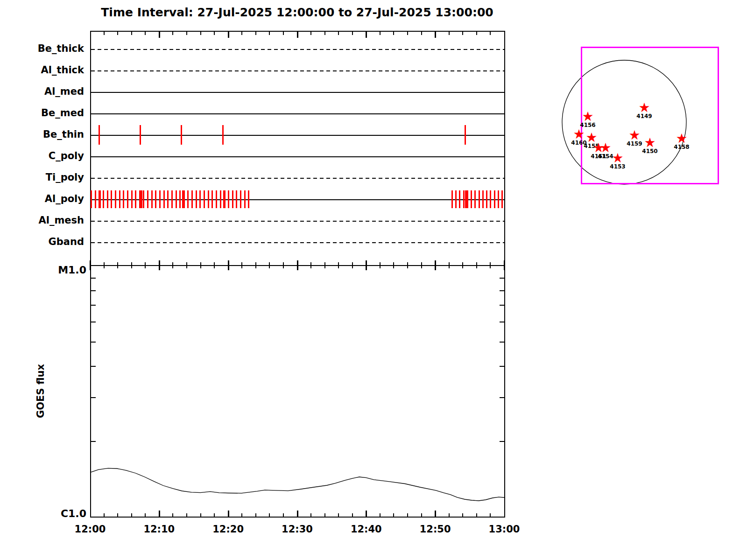 The height and width of the screenshot is (560, 747). Describe the element at coordinates (45, 220) in the screenshot. I see `channel-label-al_mesh: Al_mesh` at that location.